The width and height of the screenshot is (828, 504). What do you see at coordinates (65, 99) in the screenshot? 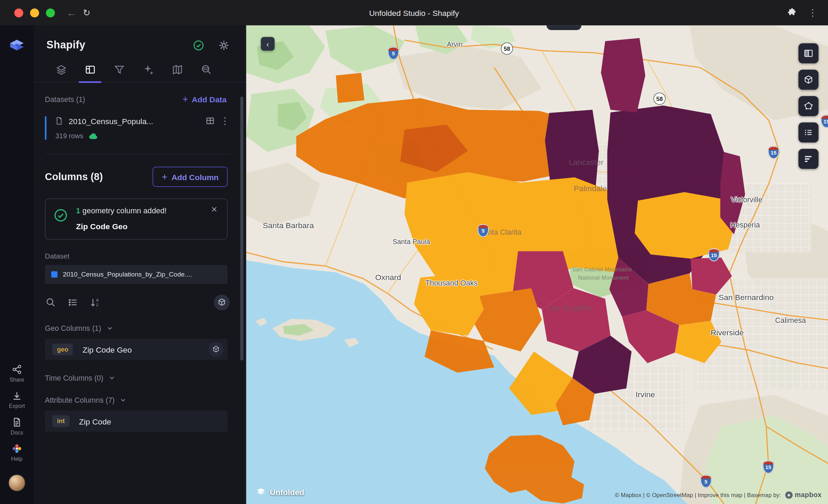
I see `datasets-header: Datasets (1)` at bounding box center [65, 99].